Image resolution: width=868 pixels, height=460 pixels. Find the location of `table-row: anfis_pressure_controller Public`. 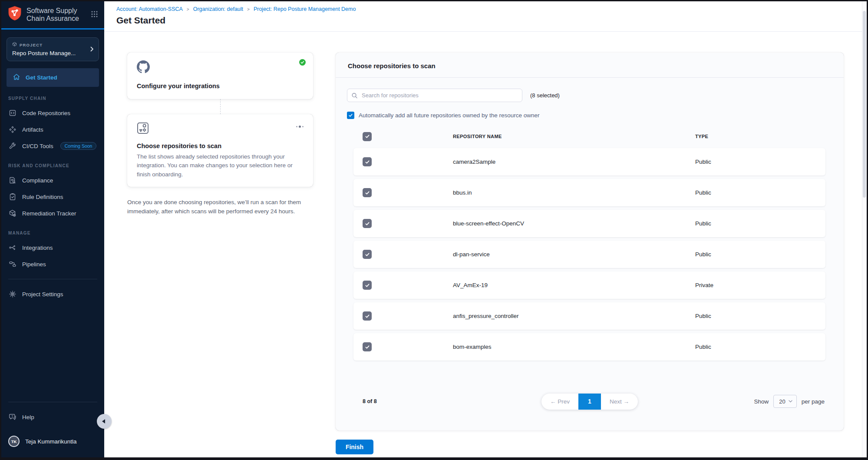

table-row: anfis_pressure_controller Public is located at coordinates (590, 316).